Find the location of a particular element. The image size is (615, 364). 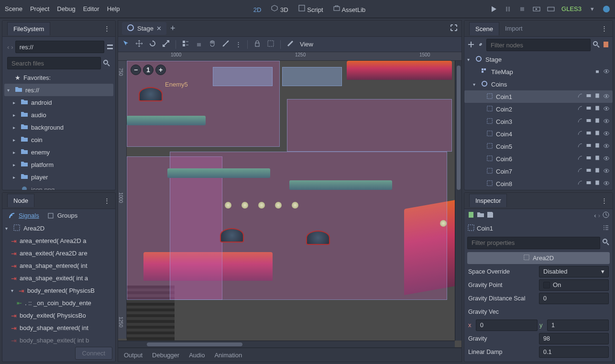

signals-subtab: Signals is located at coordinates (24, 216).